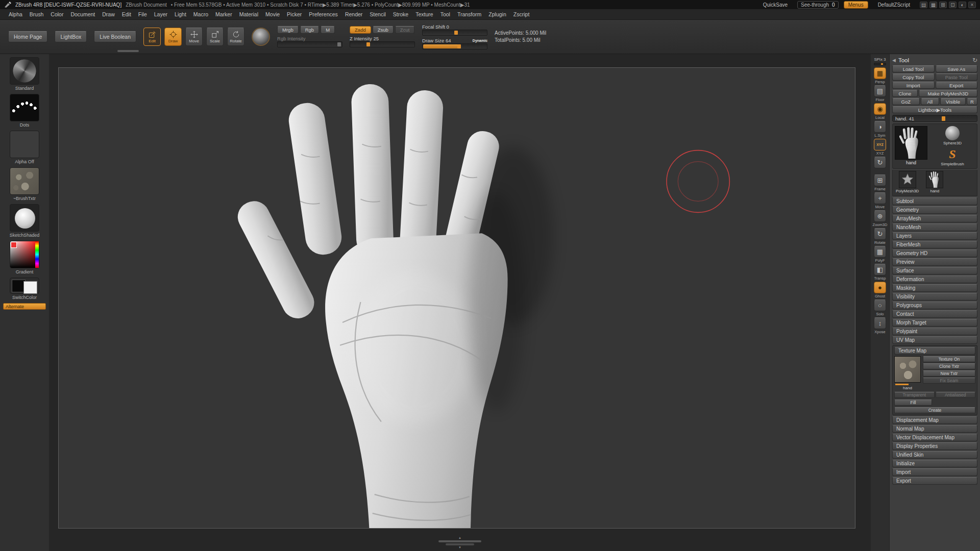  What do you see at coordinates (328, 30) in the screenshot?
I see `m-button: M` at bounding box center [328, 30].